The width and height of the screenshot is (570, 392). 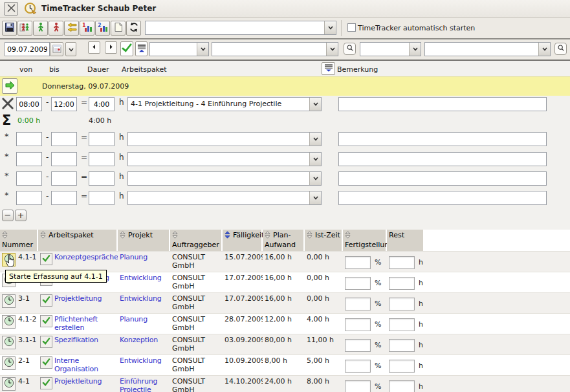 What do you see at coordinates (127, 49) in the screenshot?
I see `confirm-button` at bounding box center [127, 49].